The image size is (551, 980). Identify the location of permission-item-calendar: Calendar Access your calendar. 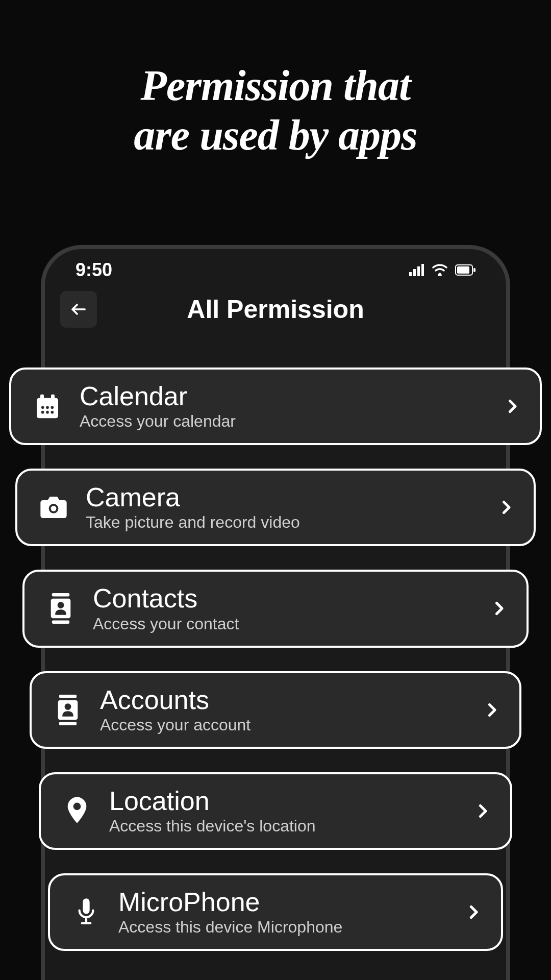
(276, 406).